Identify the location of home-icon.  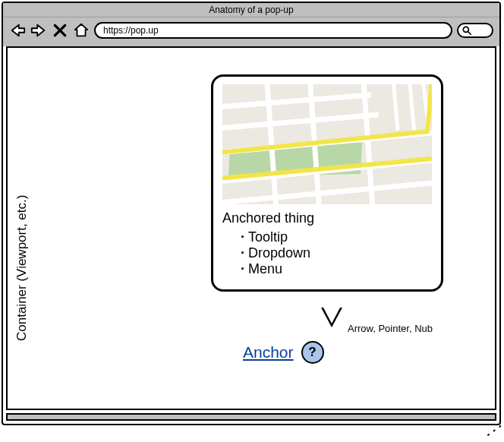
(81, 30).